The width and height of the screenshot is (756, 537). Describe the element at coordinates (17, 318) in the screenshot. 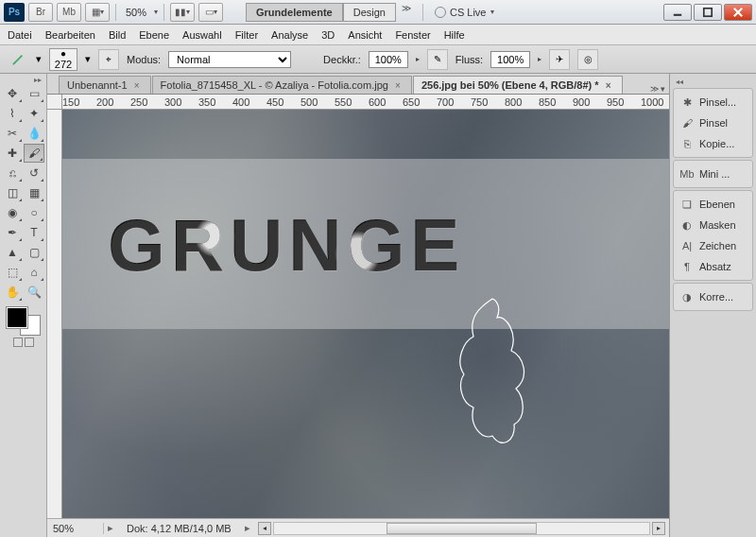

I see `foreground-color` at that location.